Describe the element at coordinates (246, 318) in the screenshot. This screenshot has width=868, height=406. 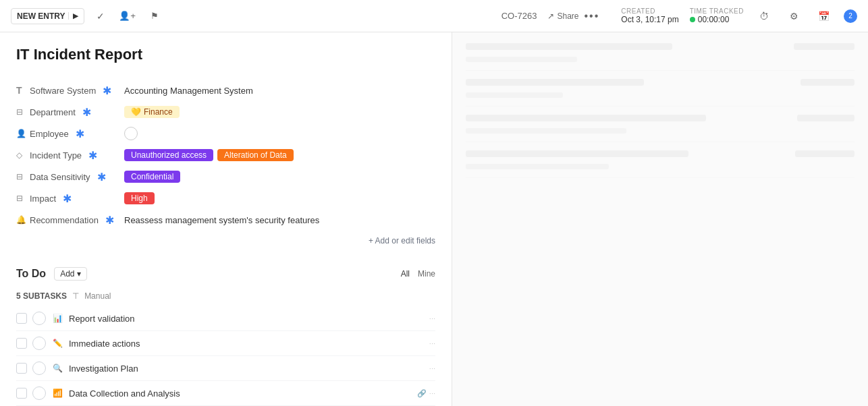
I see `subtask-name-1: Report validation` at that location.